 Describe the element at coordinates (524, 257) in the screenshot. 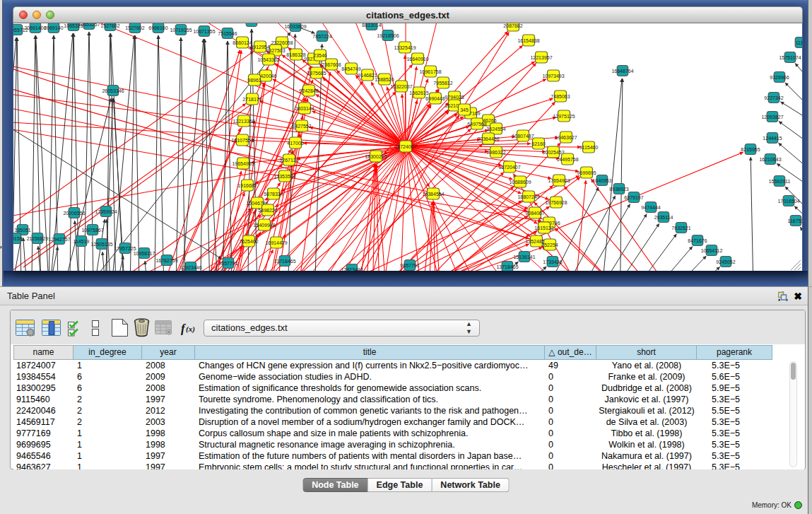

I see `svg-text: 15136141` at that location.